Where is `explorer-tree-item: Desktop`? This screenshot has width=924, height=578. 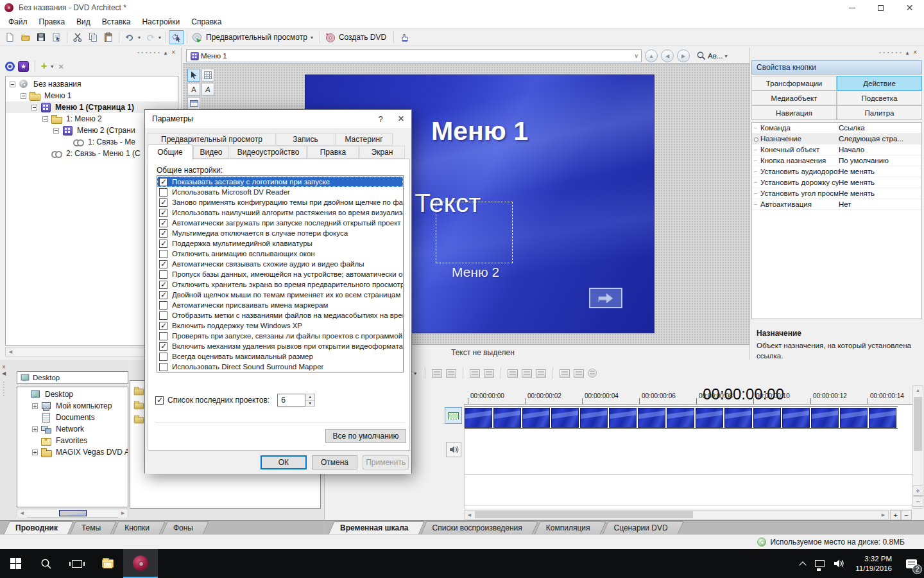 explorer-tree-item: Desktop is located at coordinates (73, 394).